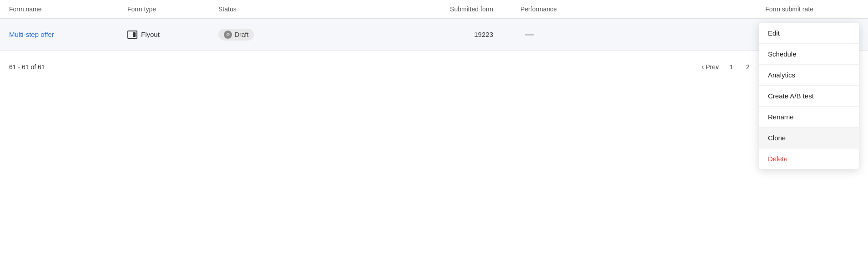 This screenshot has width=868, height=277. Describe the element at coordinates (173, 35) in the screenshot. I see `form-type-cell: Flyout` at that location.